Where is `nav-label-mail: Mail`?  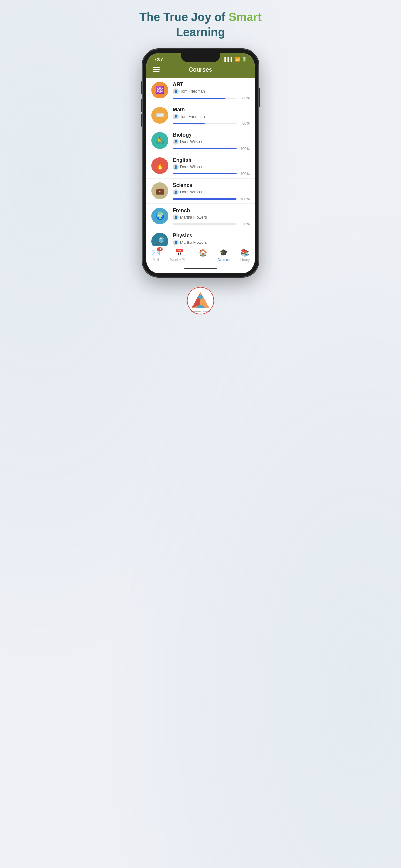 nav-label-mail: Mail is located at coordinates (156, 260).